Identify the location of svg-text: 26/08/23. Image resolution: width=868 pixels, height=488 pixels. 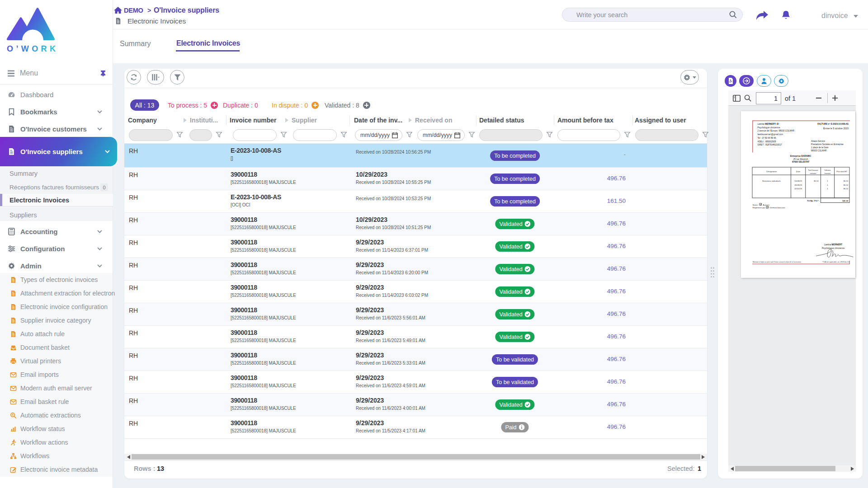
(798, 185).